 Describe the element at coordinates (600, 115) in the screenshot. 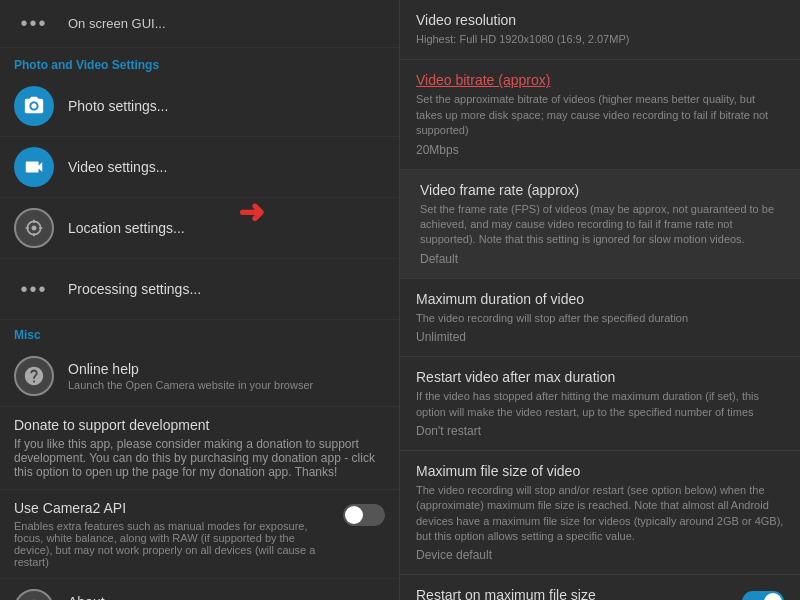

I see `video-bitrate-desc: Set the approximate bitrate of videos (h…` at that location.